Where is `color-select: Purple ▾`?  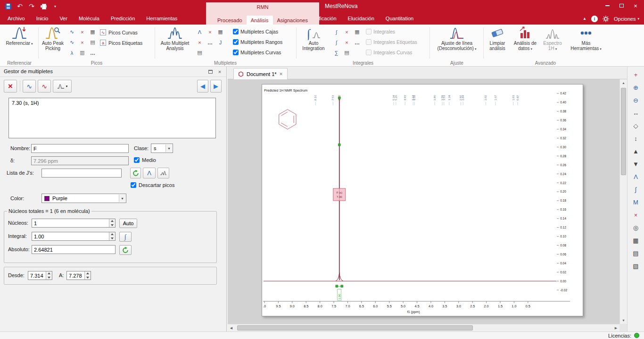 color-select: Purple ▾ is located at coordinates (84, 198).